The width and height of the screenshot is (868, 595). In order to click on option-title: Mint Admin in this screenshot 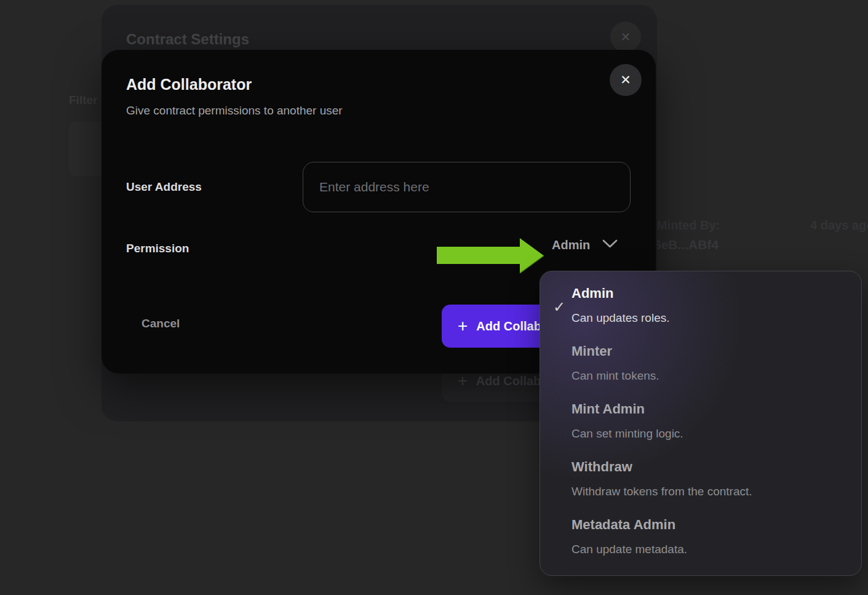, I will do `click(707, 409)`.